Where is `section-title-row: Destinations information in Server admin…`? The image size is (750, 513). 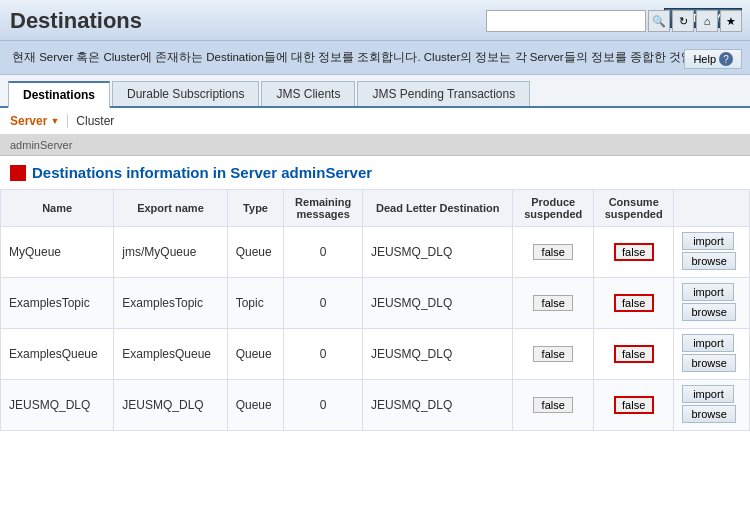 section-title-row: Destinations information in Server admin… is located at coordinates (375, 170).